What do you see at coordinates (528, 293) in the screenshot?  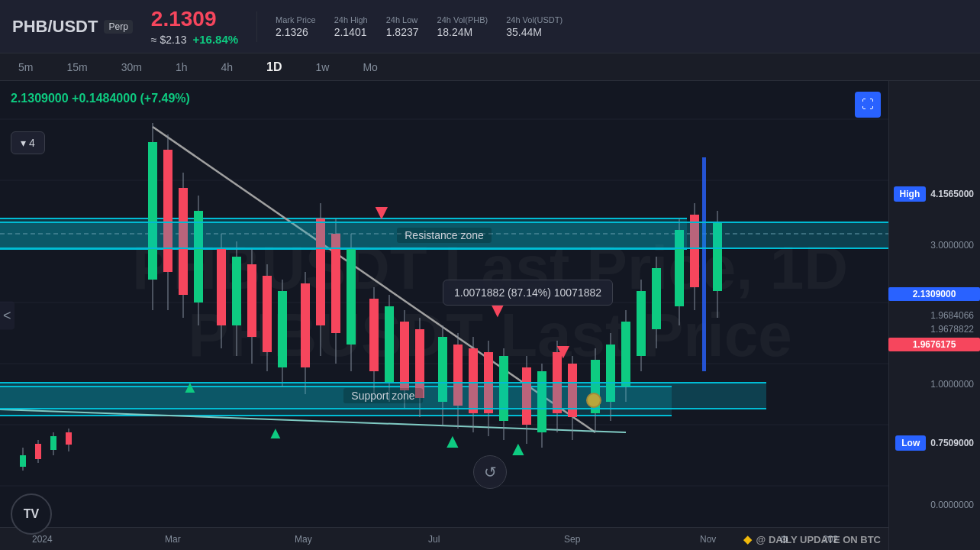 I see `tooltip-text: 1.0071882 (87.14%) 10071882` at bounding box center [528, 293].